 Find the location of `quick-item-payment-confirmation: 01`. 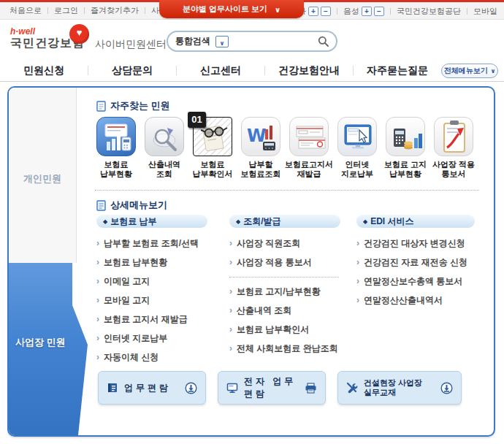

quick-item-payment-confirmation: 01 is located at coordinates (213, 148).